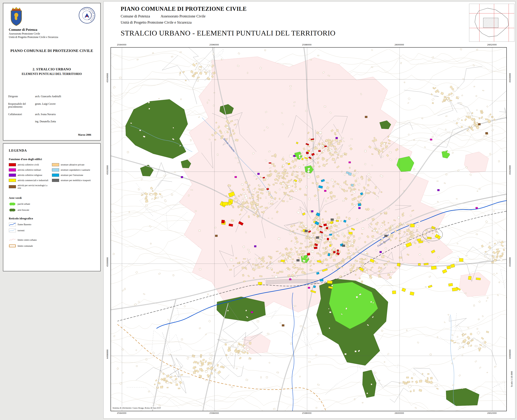 Image resolution: width=517 pixels, height=420 pixels. I want to click on header-unit: Unità di Progetto Protezione Civile e Si…, so click(228, 22).